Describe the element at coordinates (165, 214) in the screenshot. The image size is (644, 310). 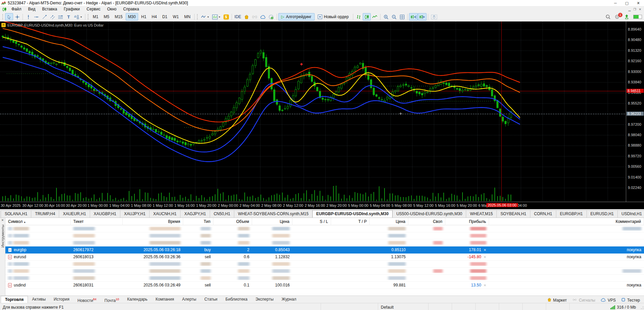
I see `chart-tab-xaucnh-h1: XAUCNH,H1` at that location.